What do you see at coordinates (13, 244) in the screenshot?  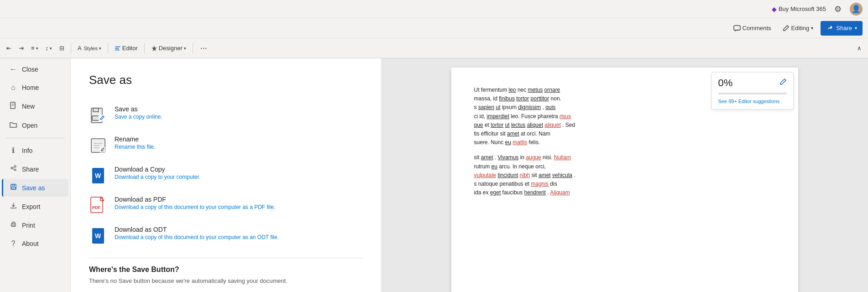 I see `about-icon: ?` at bounding box center [13, 244].